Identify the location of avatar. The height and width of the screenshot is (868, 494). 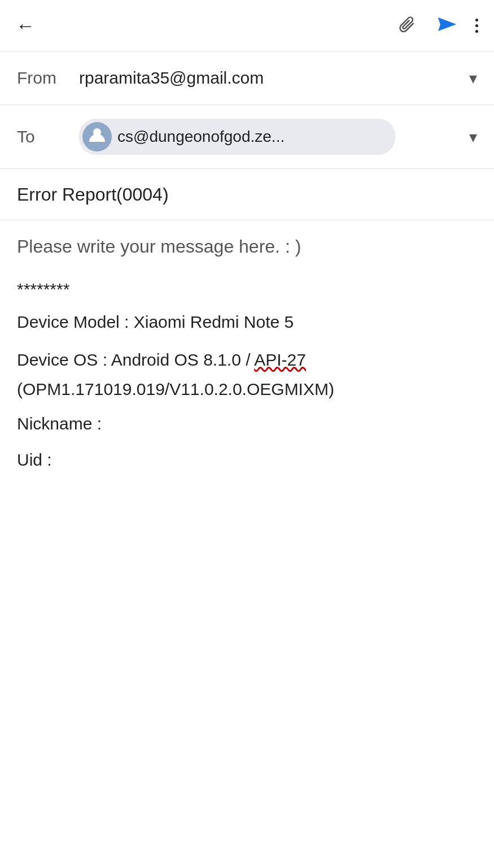
(97, 137).